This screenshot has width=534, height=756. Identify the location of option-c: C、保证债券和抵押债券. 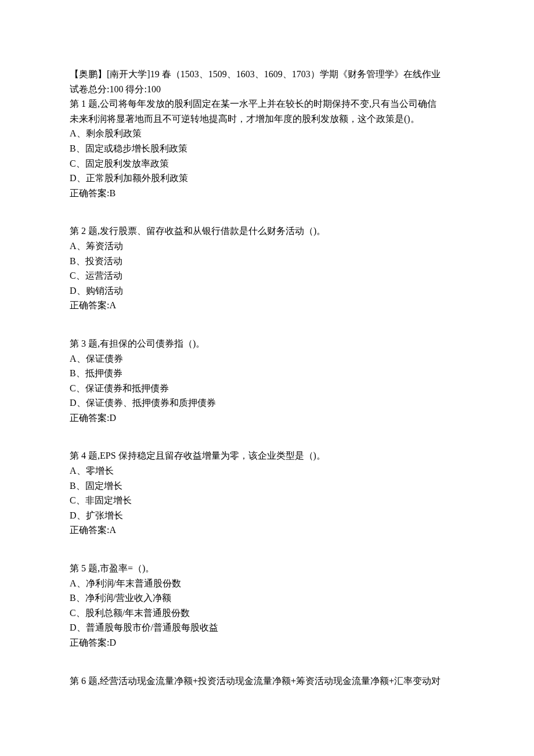
(267, 388).